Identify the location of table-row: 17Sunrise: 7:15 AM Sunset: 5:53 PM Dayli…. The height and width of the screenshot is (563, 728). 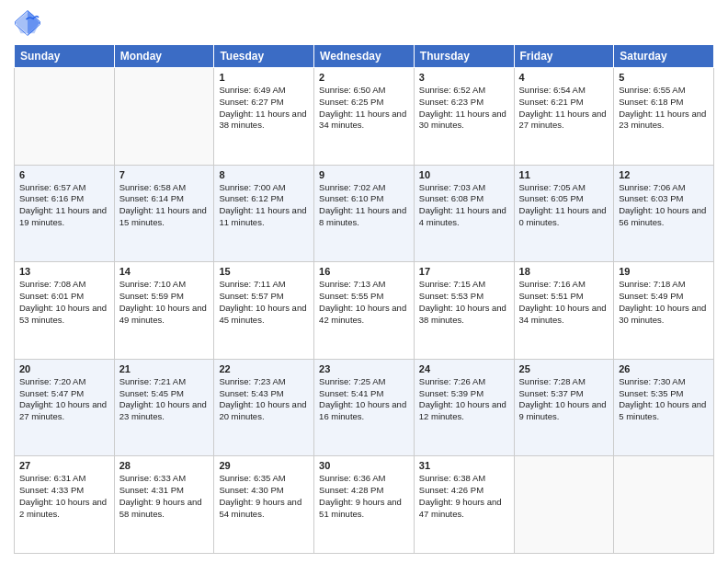
(463, 311).